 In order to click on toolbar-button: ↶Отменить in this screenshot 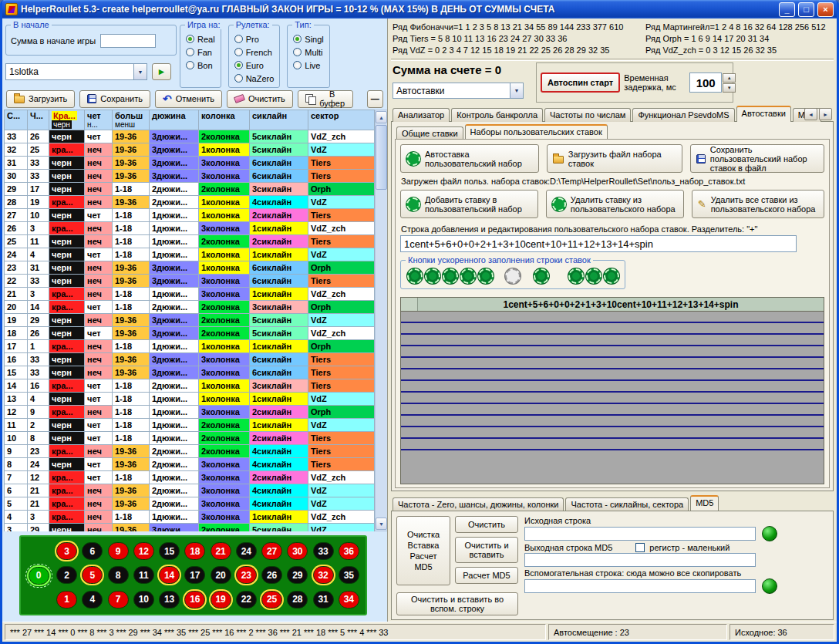, I will do `click(188, 99)`.